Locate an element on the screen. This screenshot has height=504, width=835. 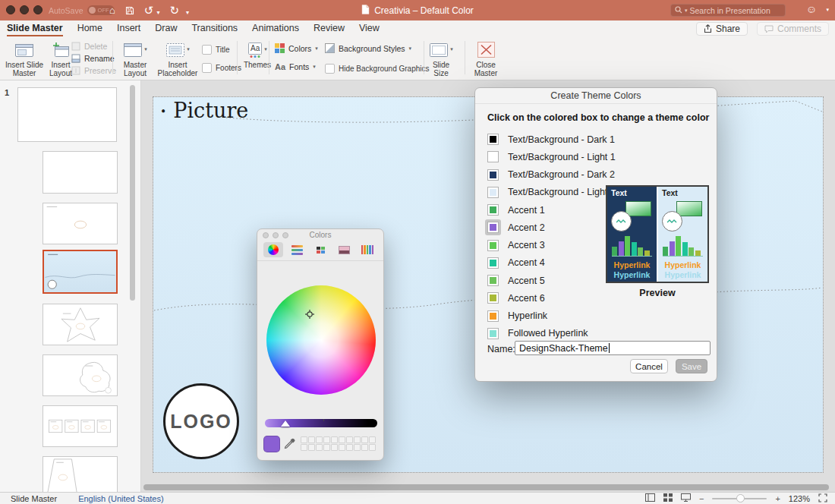
slide-size-button: ▾ Slide Size is located at coordinates (441, 58).